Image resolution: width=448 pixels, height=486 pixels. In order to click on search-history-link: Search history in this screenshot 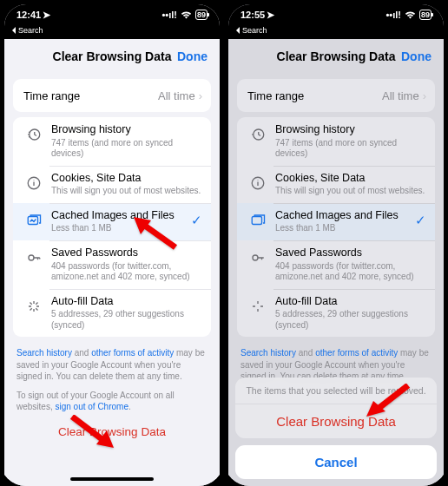, I will do `click(44, 352)`.